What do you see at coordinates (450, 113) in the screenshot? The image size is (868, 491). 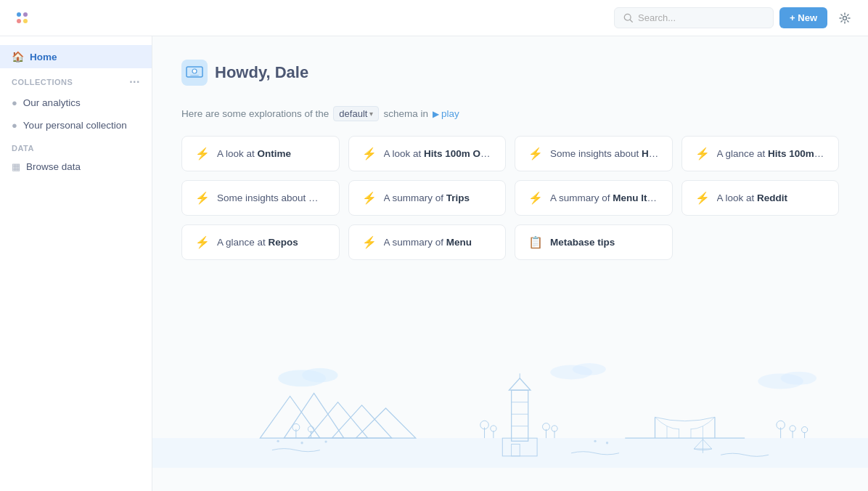 I see `play-label: play` at bounding box center [450, 113].